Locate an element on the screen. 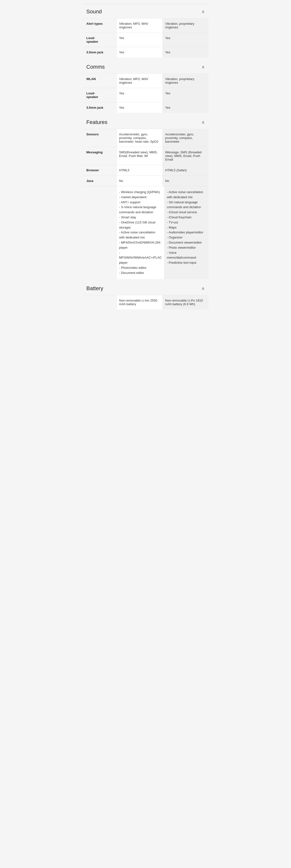  section-comms: Comms∧WLANVibration; MP3, WAV ringtonesV… is located at coordinates (146, 86).